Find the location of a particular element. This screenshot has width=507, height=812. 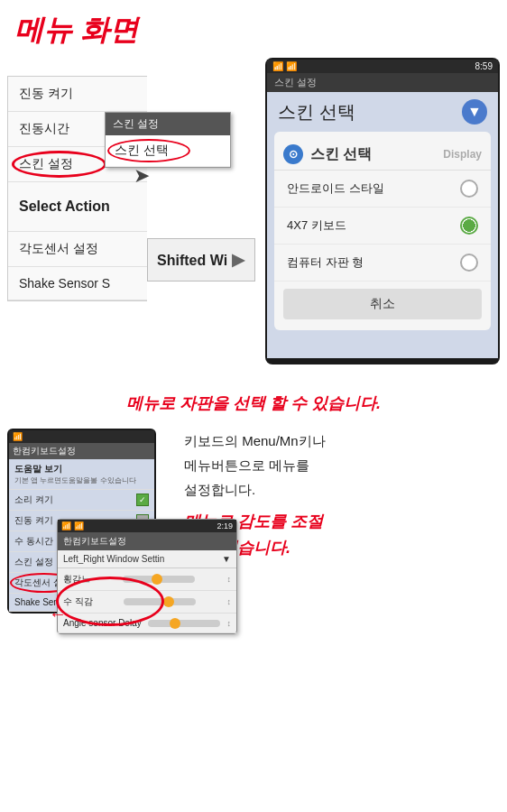

display-label: Display is located at coordinates (462, 154).